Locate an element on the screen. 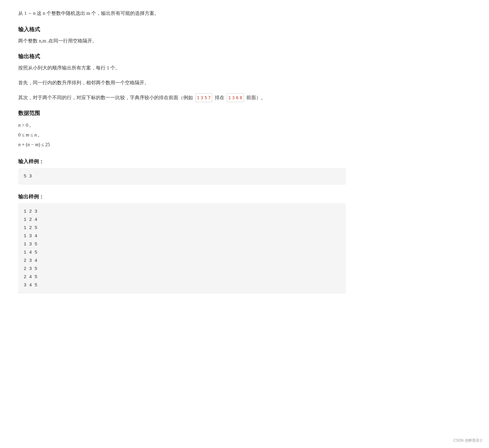  output-format-line2: 首先，同一行内的数升序排列，相邻两个数用一个空格隔开。 is located at coordinates (182, 83).